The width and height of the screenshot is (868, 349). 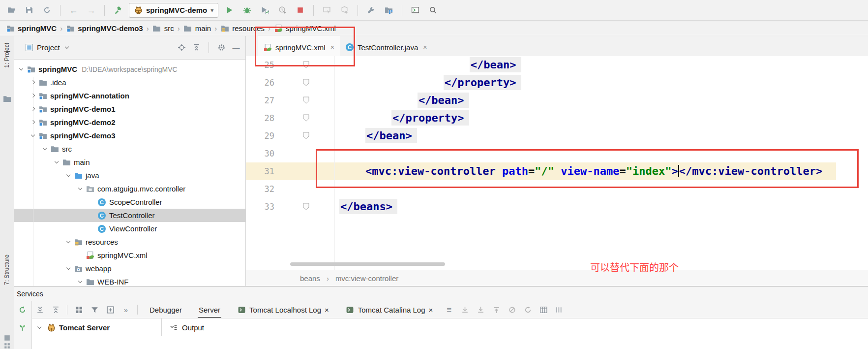 I want to click on forward-icon: →, so click(x=91, y=10).